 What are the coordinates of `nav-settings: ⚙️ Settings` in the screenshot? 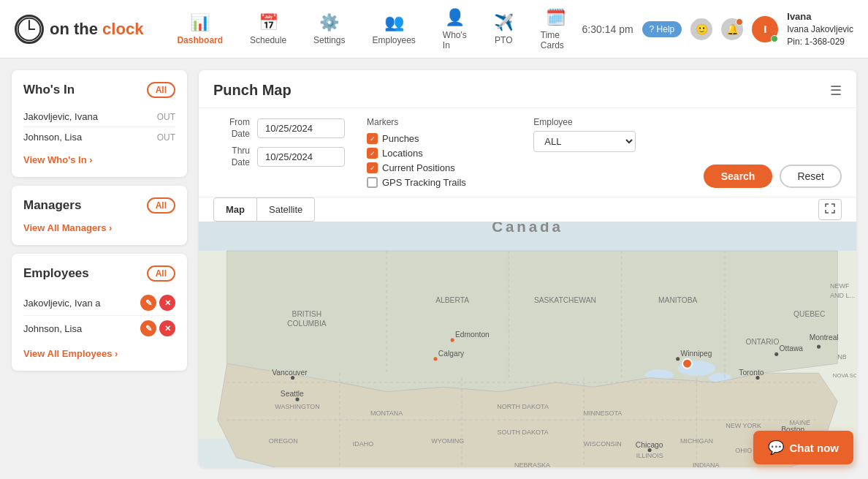 It's located at (329, 29).